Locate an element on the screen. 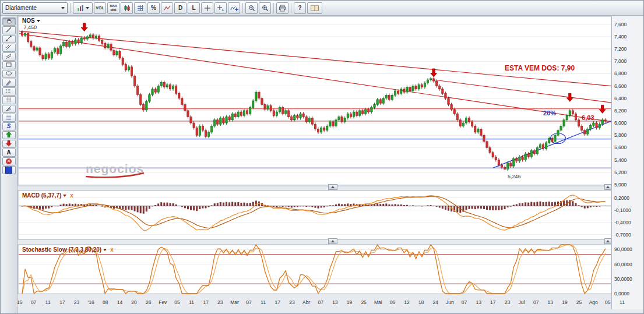 The width and height of the screenshot is (644, 314). help-button: ? is located at coordinates (300, 8).